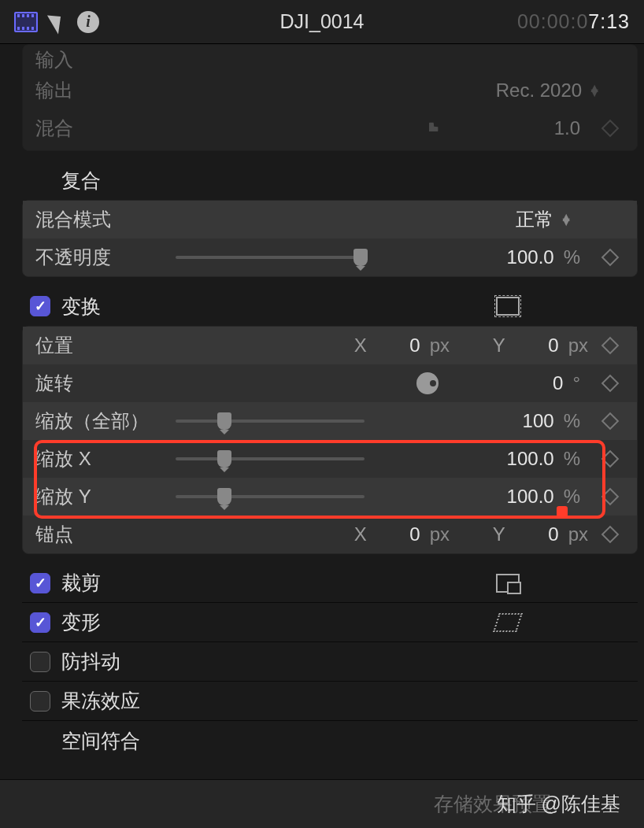 The image size is (644, 828). I want to click on crop-checkbox, so click(40, 583).